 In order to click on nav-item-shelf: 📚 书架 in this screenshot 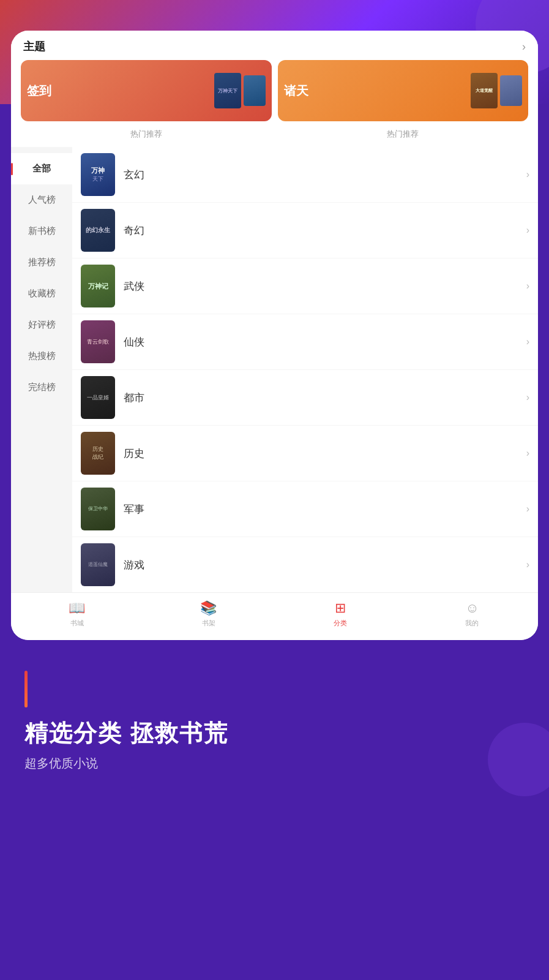, I will do `click(208, 614)`.